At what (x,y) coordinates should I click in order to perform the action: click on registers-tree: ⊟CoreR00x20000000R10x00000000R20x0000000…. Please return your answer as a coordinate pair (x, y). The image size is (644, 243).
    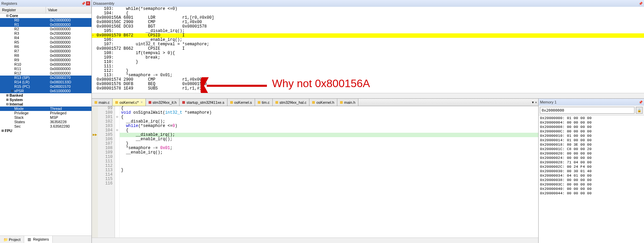
    Looking at the image, I should click on (46, 74).